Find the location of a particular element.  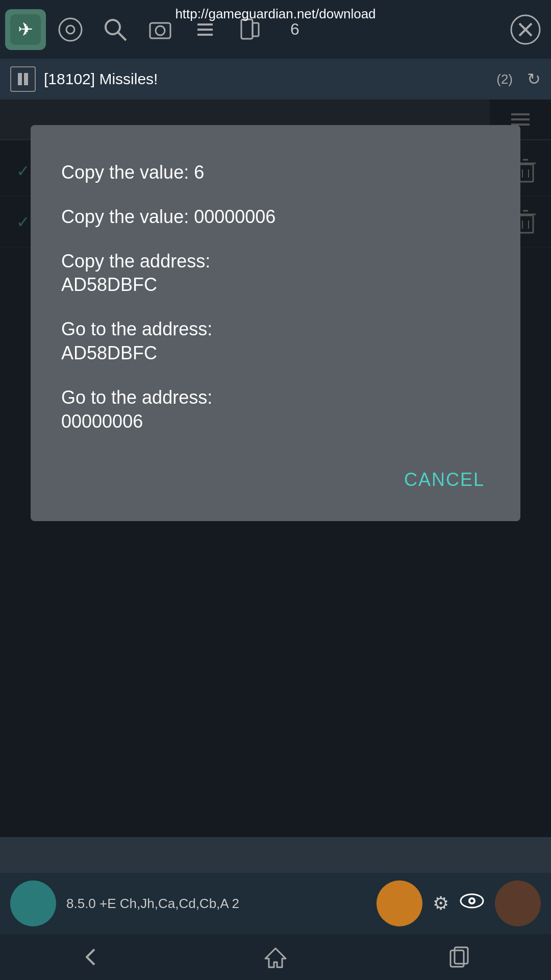

close-button is located at coordinates (525, 30).